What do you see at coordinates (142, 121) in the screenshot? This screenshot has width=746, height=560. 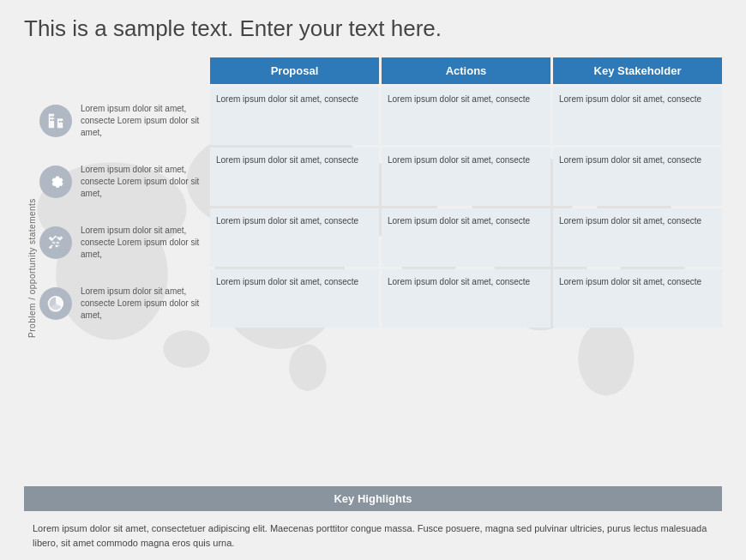 I see `problem-text-0: Lorem ipsum dolor sit amet, consecte Lor…` at bounding box center [142, 121].